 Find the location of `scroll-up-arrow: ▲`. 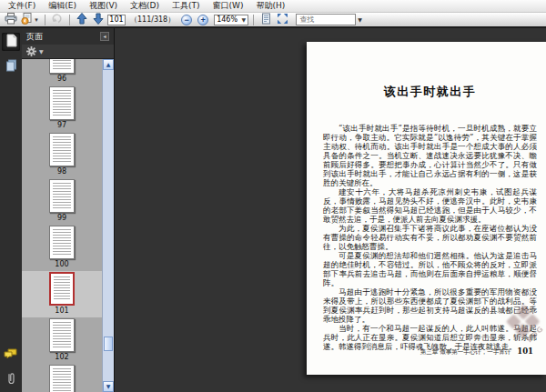

scroll-up-arrow: ▲ is located at coordinates (108, 65).